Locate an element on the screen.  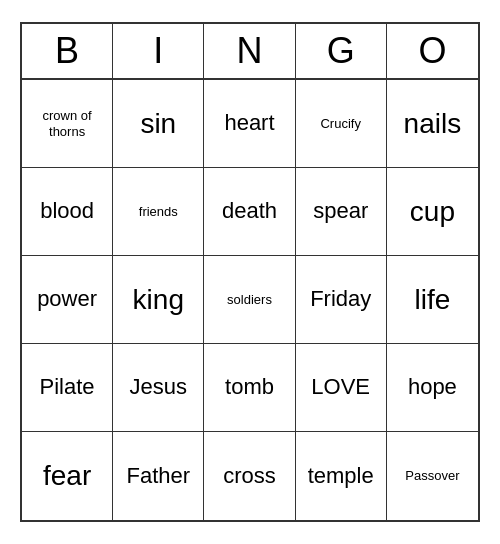
bingo-cell: Father is located at coordinates (158, 476).